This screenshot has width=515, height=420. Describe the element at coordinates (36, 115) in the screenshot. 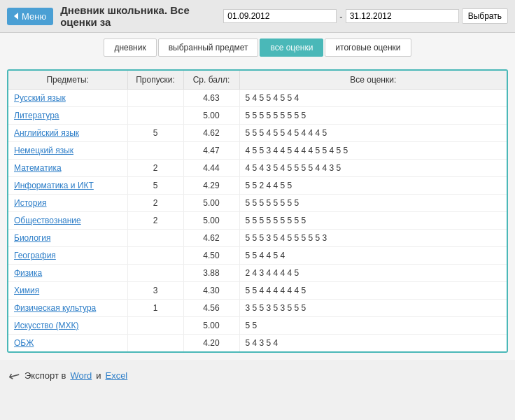

I see `subject-link: Литература` at that location.